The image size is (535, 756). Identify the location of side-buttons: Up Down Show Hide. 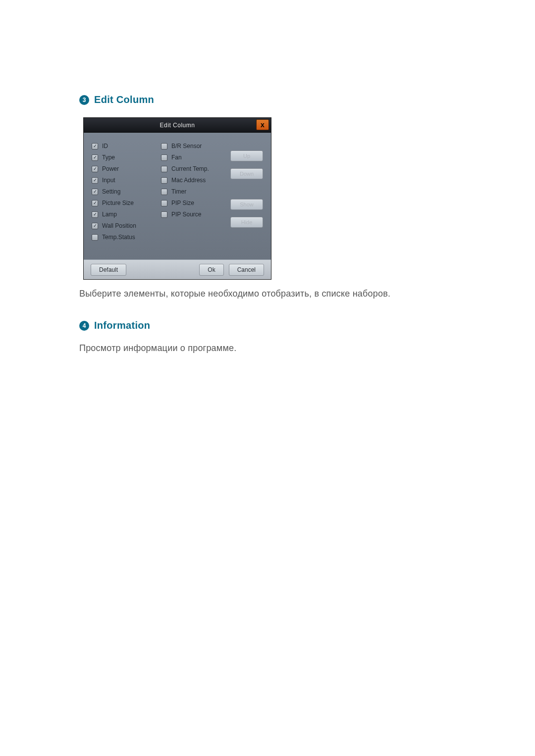
(247, 189).